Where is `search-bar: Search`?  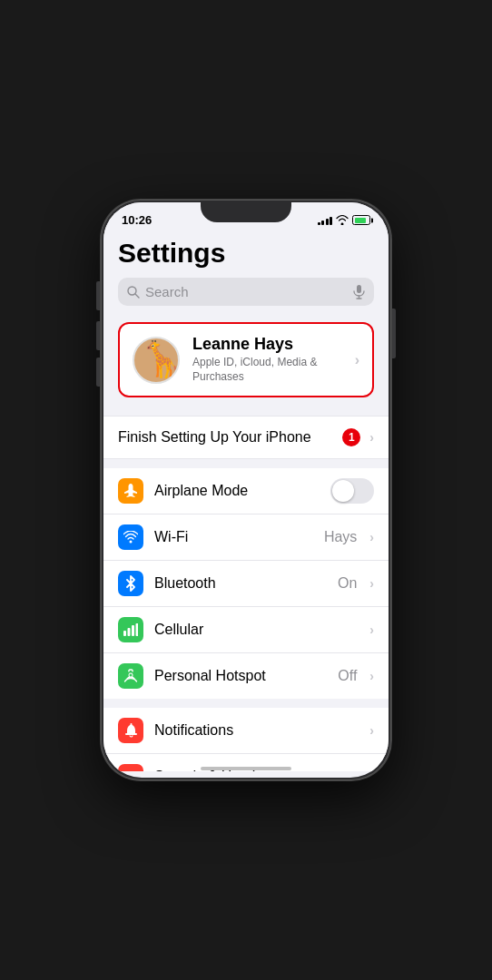 search-bar: Search is located at coordinates (246, 292).